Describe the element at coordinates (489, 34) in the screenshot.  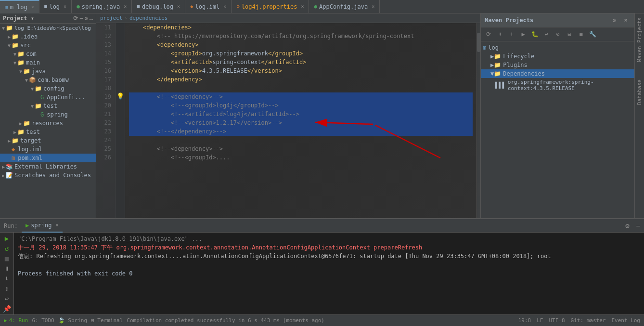
I see `maven-refresh-btn: ⟳` at that location.